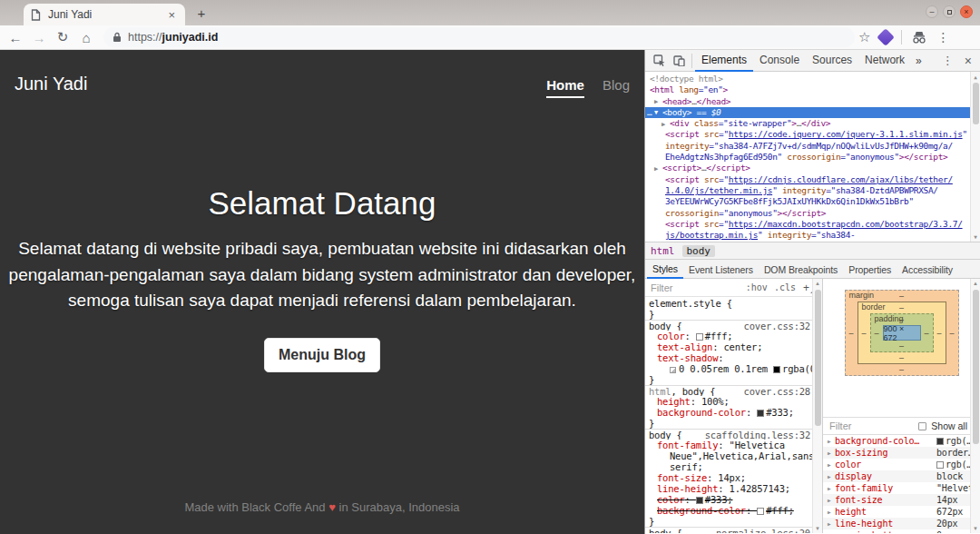  What do you see at coordinates (659, 113) in the screenshot?
I see `disclosure-open-icon: ▼` at bounding box center [659, 113].